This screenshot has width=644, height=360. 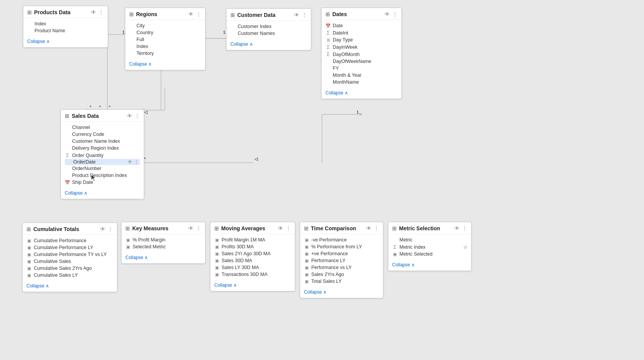 What do you see at coordinates (253, 274) in the screenshot?
I see `field-transactions-30d: ▣ Transactions 30D MA` at bounding box center [253, 274].